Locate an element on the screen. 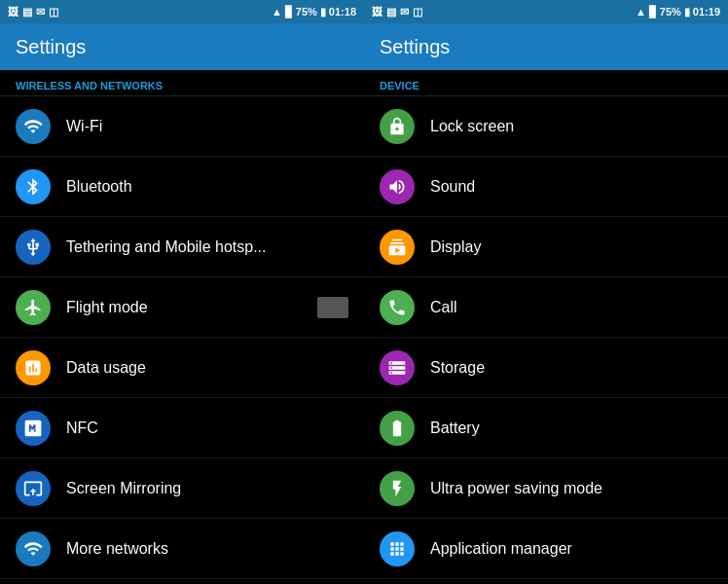 The image size is (728, 584). misc-icon: ◫ is located at coordinates (54, 12).